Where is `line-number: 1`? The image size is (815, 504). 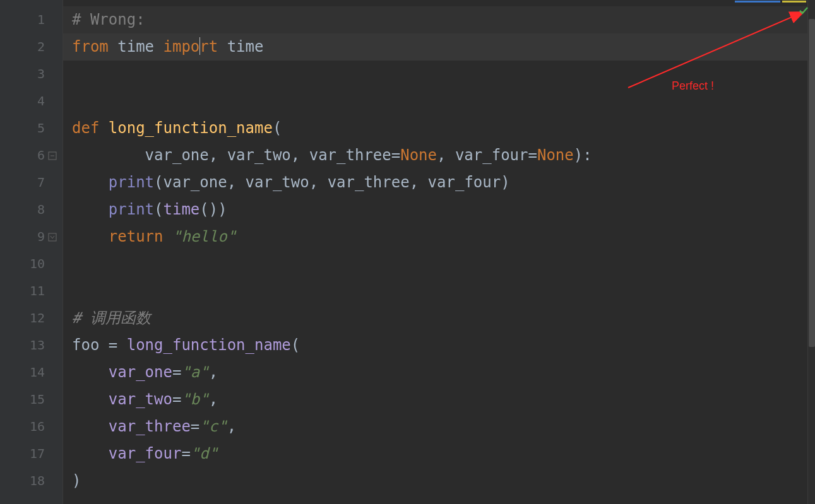
line-number: 1 is located at coordinates (23, 20).